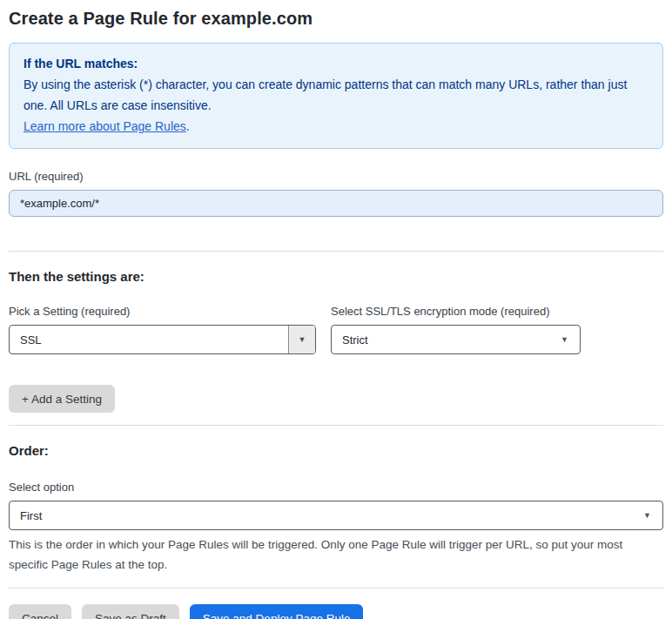  Describe the element at coordinates (336, 204) in the screenshot. I see `url-input` at that location.